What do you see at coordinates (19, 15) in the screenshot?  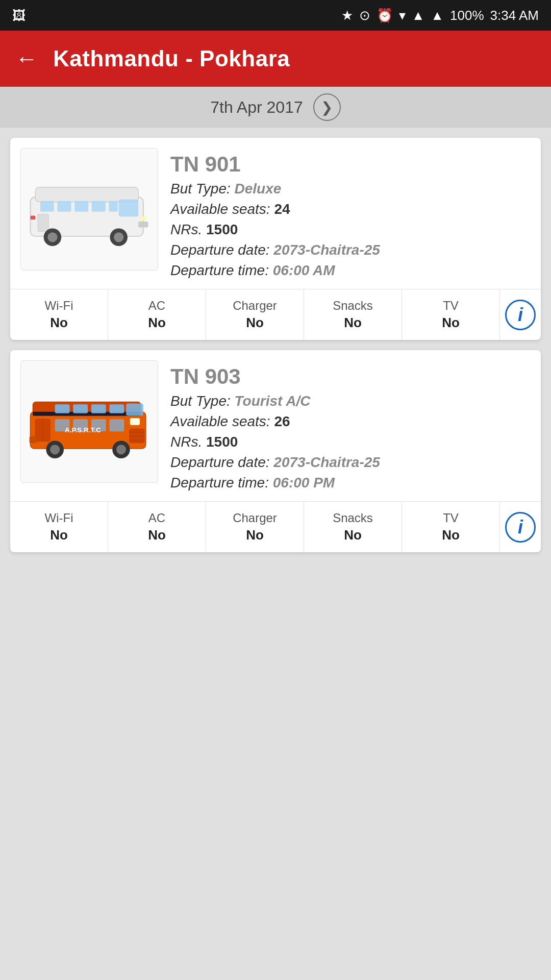 I see `status-bar-left: 🖼` at bounding box center [19, 15].